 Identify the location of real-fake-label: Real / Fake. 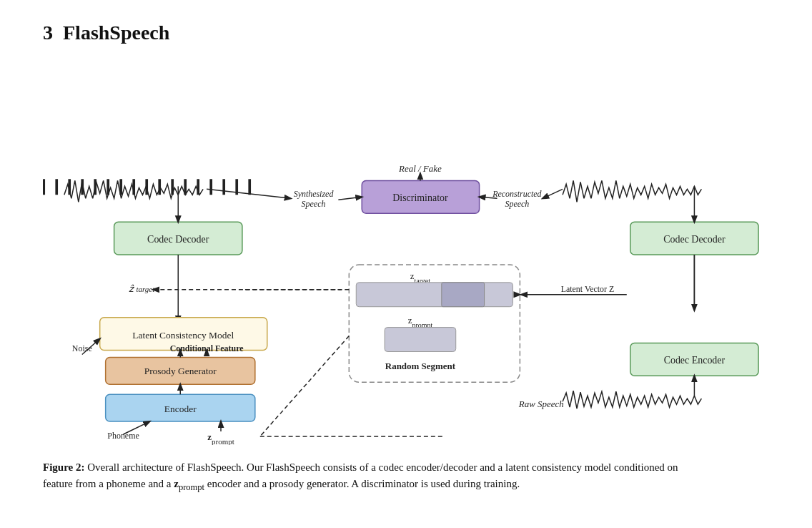
(420, 169).